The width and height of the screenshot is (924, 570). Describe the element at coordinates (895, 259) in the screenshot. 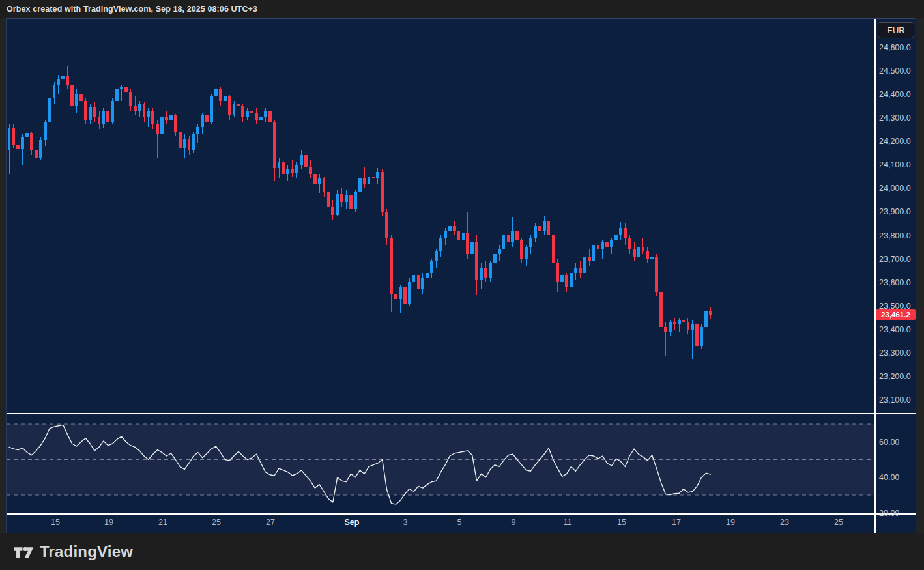

I see `price-tick-label: 23,700.0` at that location.